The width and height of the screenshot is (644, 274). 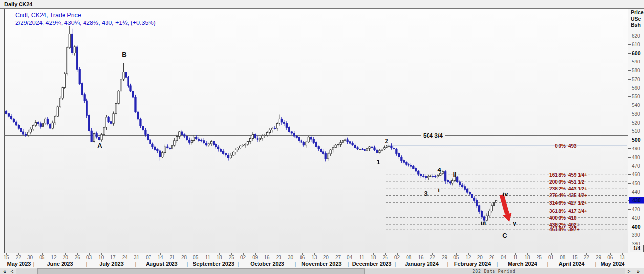 I want to click on fib-label-6-pct: 361.8%, so click(x=556, y=211).